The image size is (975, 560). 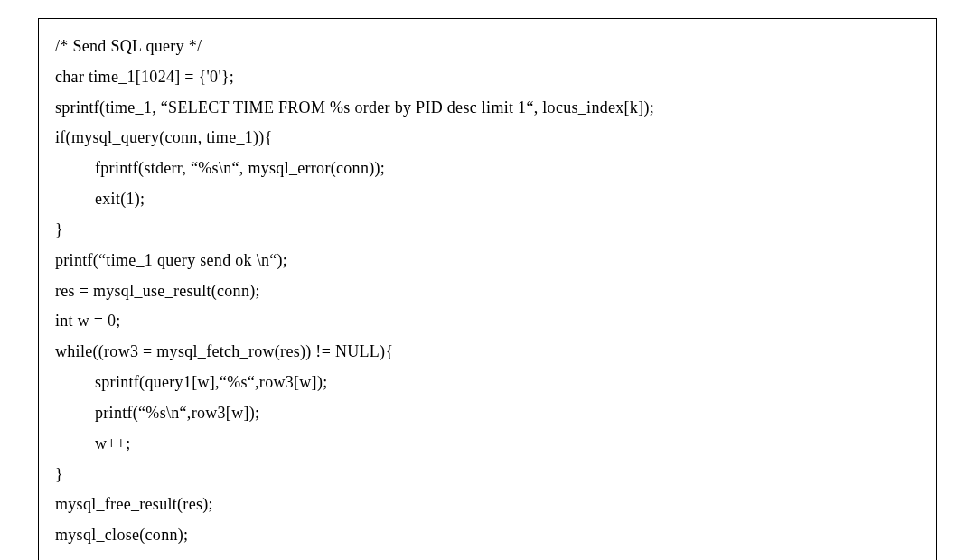 What do you see at coordinates (488, 261) in the screenshot?
I see `code-line: printf(“time_1 query send ok \n“);` at bounding box center [488, 261].